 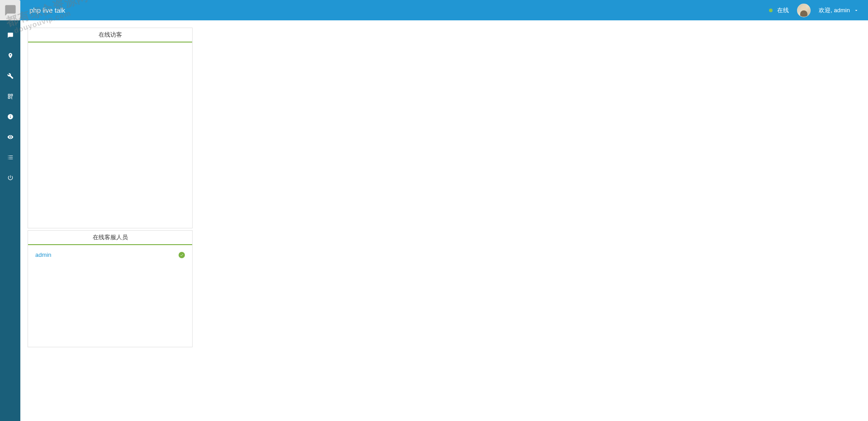 I want to click on sidebar-item-location, so click(x=10, y=55).